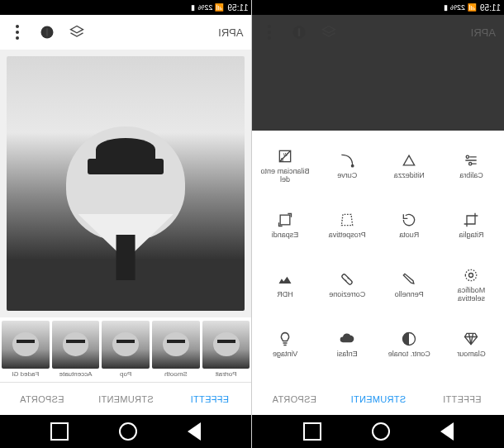 The width and height of the screenshot is (504, 448). Describe the element at coordinates (126, 398) in the screenshot. I see `bottom-tabs: EFFETTI STRUMENTI ESPORTA` at that location.